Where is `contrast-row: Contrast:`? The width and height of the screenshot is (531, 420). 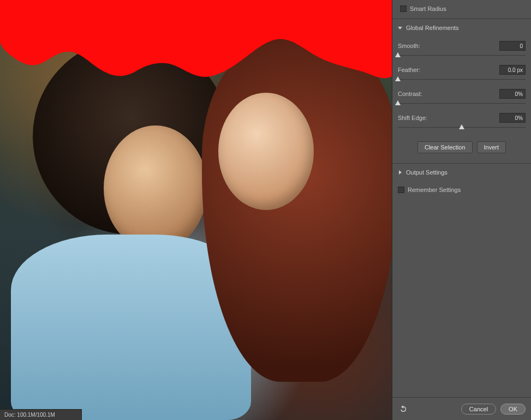
contrast-row: Contrast: is located at coordinates (462, 94).